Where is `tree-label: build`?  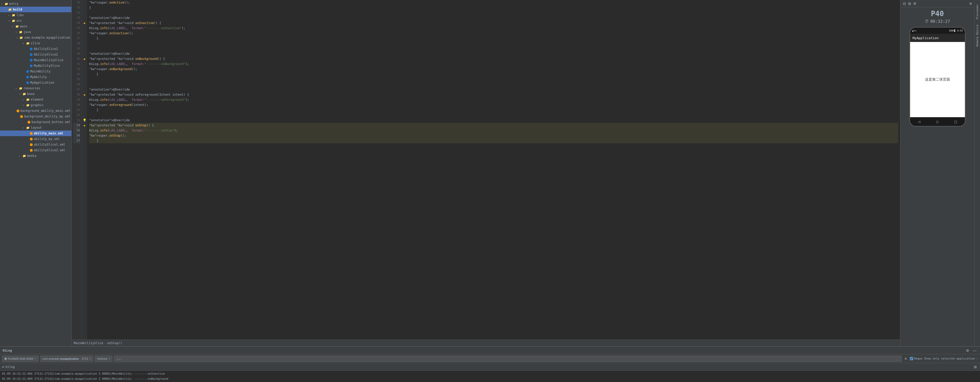
tree-label: build is located at coordinates (18, 10).